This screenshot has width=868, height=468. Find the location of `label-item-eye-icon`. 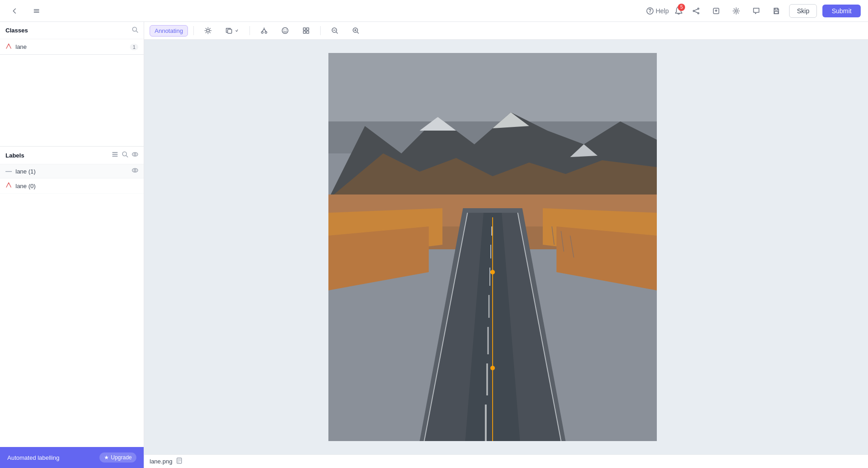

label-item-eye-icon is located at coordinates (126, 186).